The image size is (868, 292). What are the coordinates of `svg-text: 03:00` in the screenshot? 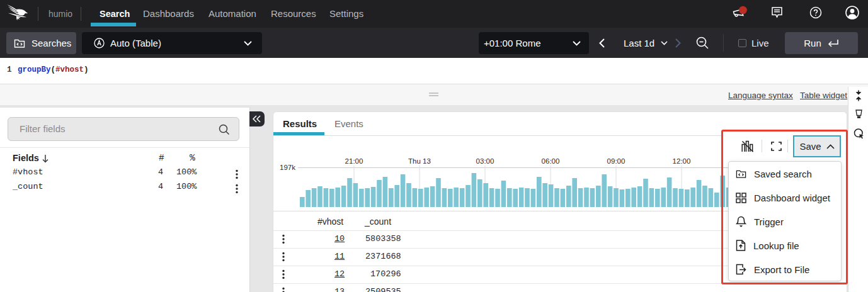 It's located at (485, 161).